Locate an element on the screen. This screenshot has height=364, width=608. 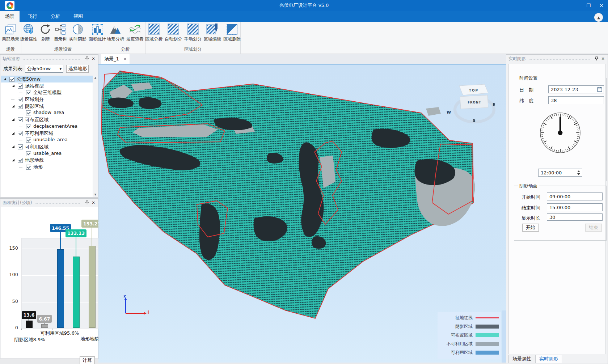
tree-item-9: unusable_area is located at coordinates (49, 140).